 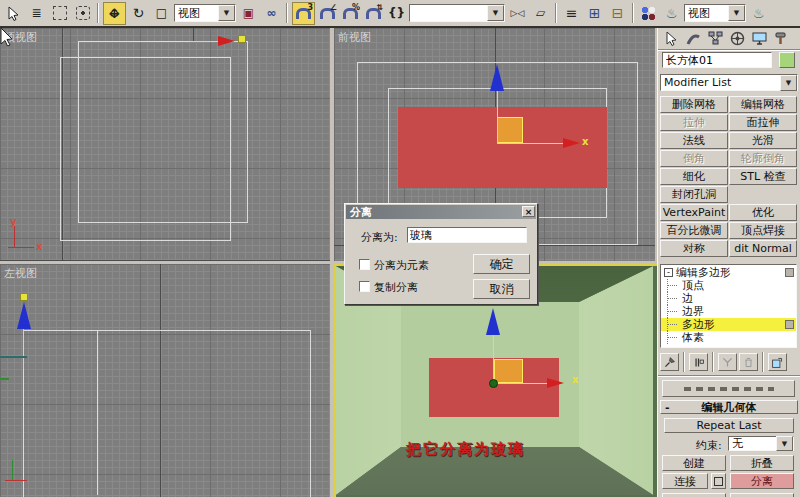 What do you see at coordinates (457, 13) in the screenshot?
I see `named-selection-dropdown: ▼` at bounding box center [457, 13].